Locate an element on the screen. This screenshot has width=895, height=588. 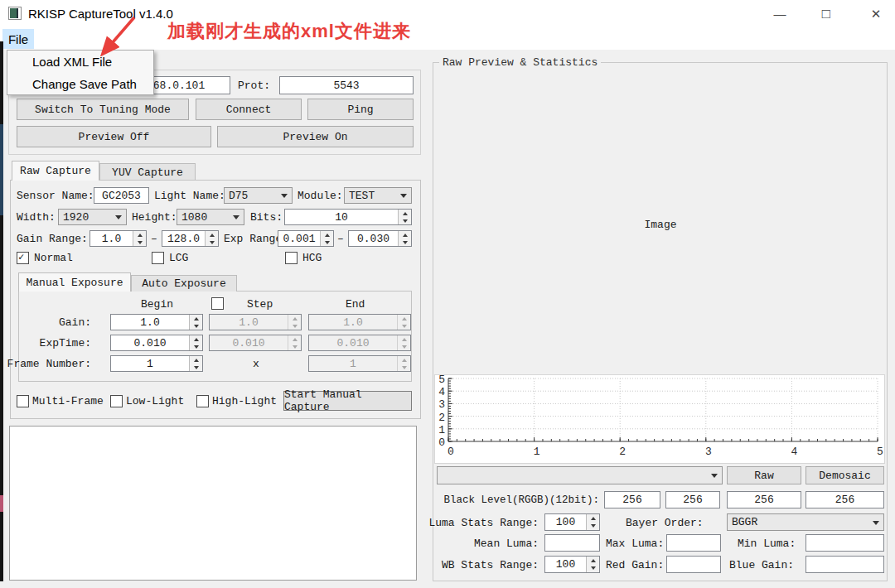
sensor-name-label: Sensor Name: is located at coordinates (56, 195).